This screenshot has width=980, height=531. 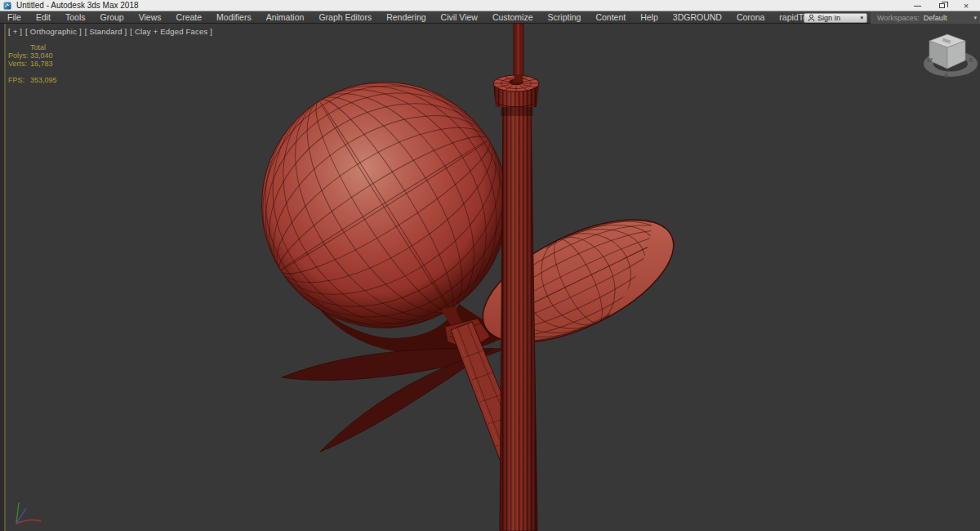 What do you see at coordinates (15, 31) in the screenshot?
I see `viewport-menu-general: [ + ]` at bounding box center [15, 31].